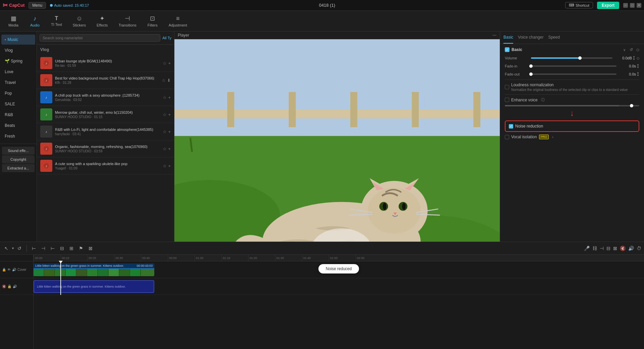  I want to click on toolbar-text: T TI Text, so click(56, 21).